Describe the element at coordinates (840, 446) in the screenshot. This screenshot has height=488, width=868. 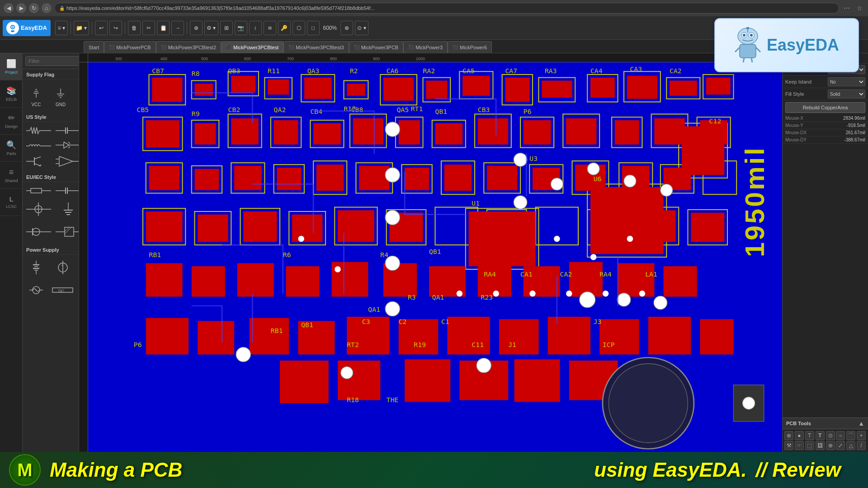
I see `pcb-tool-scale: ⤢` at that location.